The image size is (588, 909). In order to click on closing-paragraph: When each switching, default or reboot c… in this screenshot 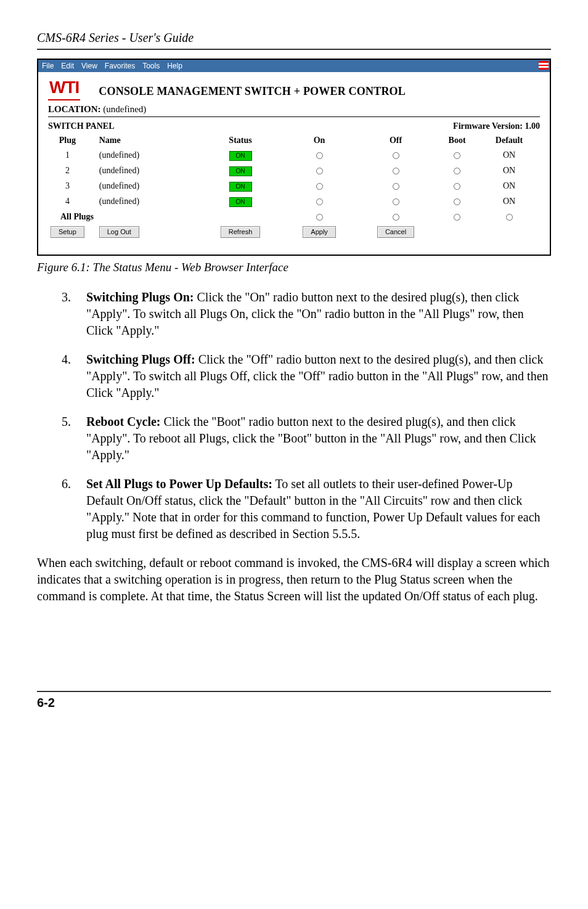, I will do `click(294, 579)`.